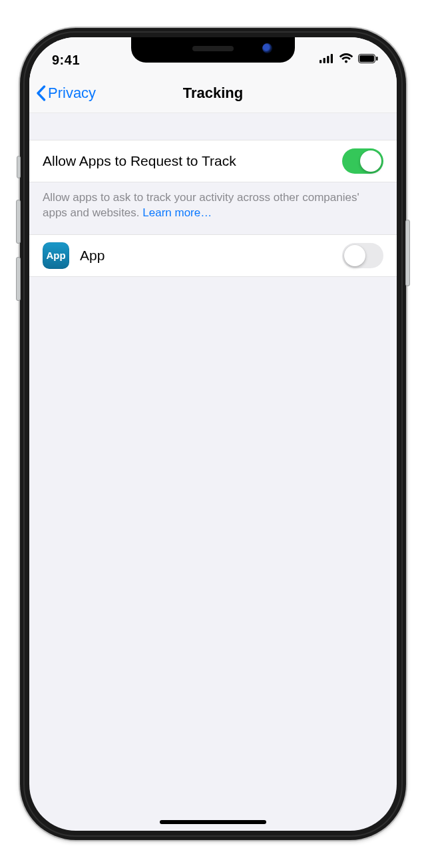  I want to click on nav-bar: Privacy Tracking, so click(213, 93).